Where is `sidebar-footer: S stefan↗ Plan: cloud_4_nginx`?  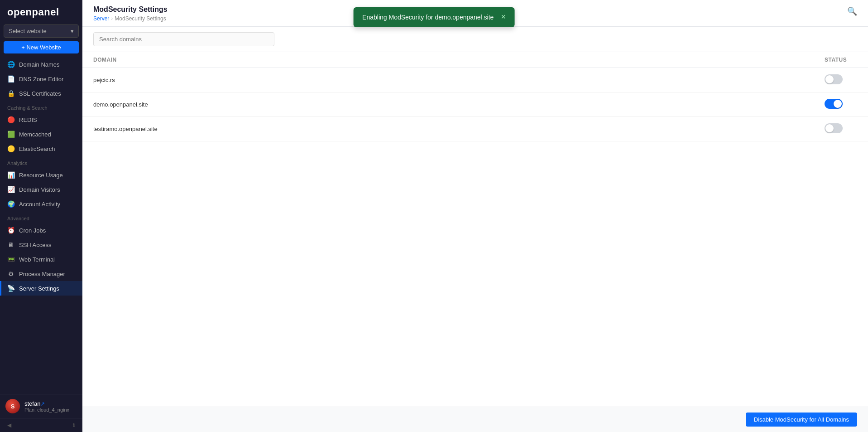 sidebar-footer: S stefan↗ Plan: cloud_4_nginx is located at coordinates (41, 406).